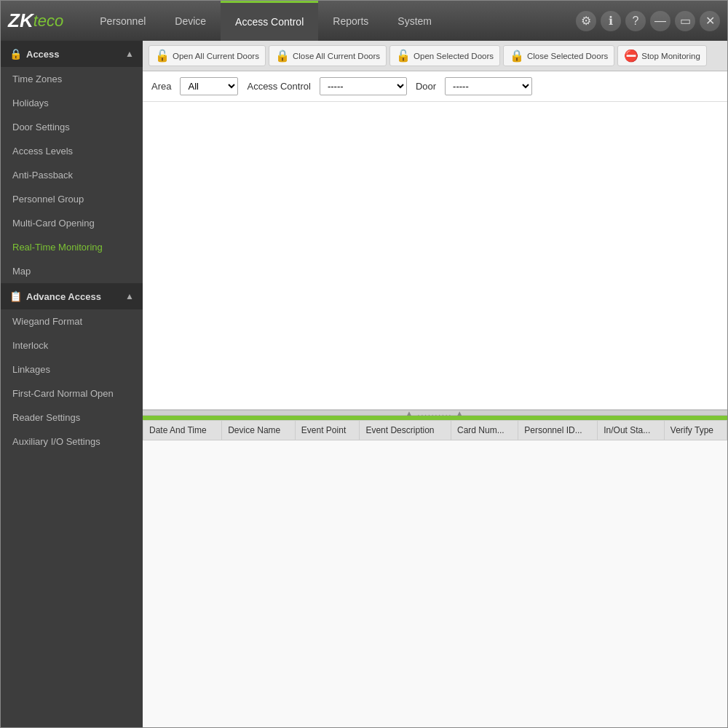 The width and height of the screenshot is (728, 728). What do you see at coordinates (695, 431) in the screenshot?
I see `col-verify-type: Verify Type` at bounding box center [695, 431].